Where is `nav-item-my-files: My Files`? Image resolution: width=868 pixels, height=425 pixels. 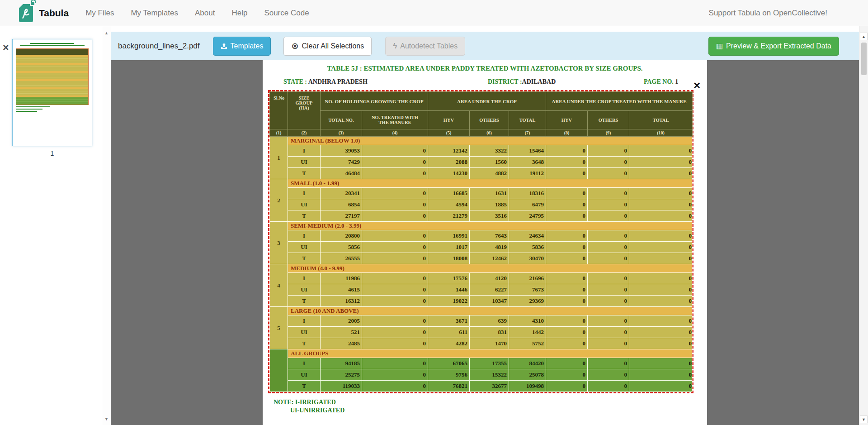
nav-item-my-files: My Files is located at coordinates (99, 13).